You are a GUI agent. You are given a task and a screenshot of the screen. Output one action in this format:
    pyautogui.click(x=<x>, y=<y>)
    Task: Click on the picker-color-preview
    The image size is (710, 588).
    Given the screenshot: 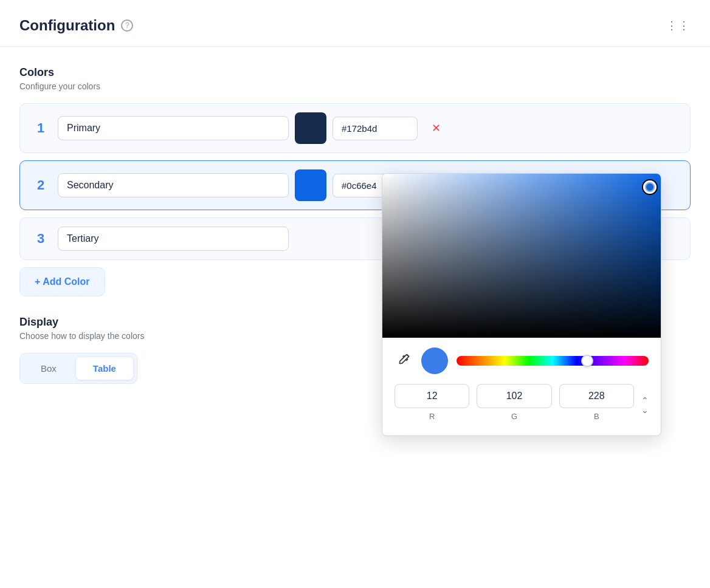 What is the action you would take?
    pyautogui.click(x=435, y=361)
    